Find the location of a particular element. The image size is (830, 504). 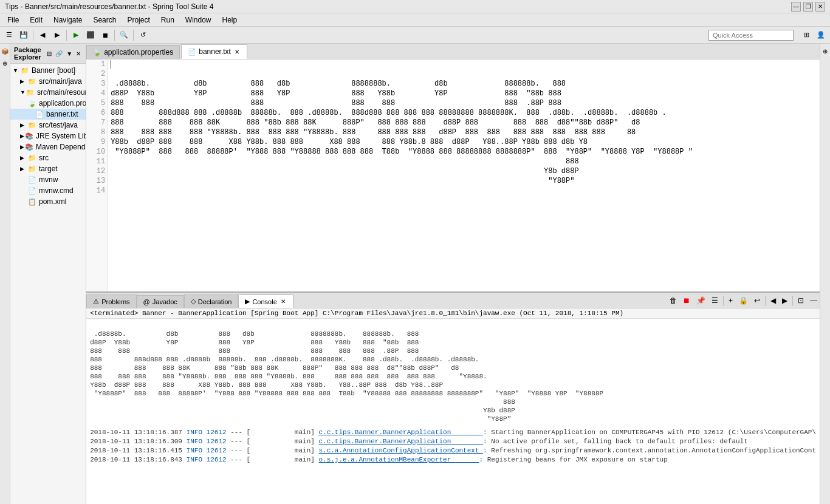

line-1: 1 is located at coordinates (96, 64).